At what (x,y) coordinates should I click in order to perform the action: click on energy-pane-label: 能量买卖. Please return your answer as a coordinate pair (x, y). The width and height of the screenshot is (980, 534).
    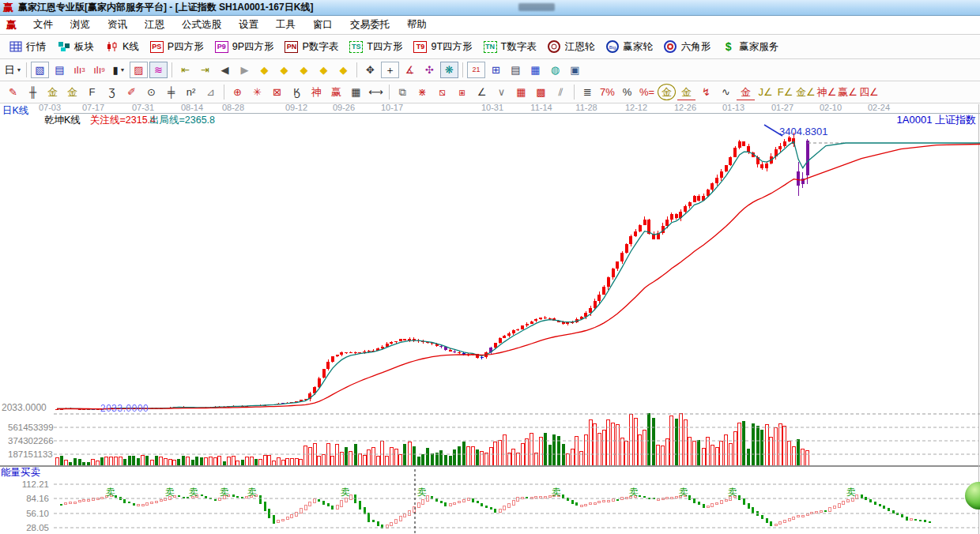
    Looking at the image, I should click on (21, 473).